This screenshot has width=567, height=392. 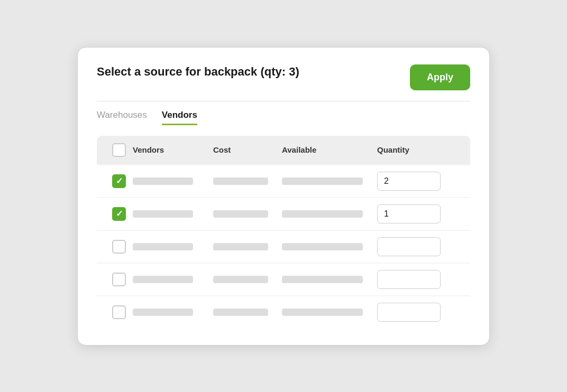 What do you see at coordinates (284, 101) in the screenshot?
I see `header-divider` at bounding box center [284, 101].